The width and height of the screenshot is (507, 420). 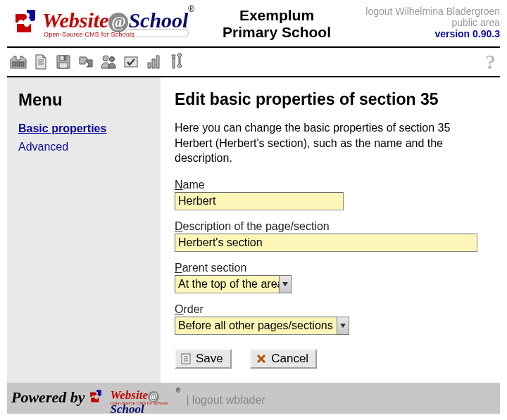 What do you see at coordinates (176, 62) in the screenshot?
I see `tools-icon` at bounding box center [176, 62].